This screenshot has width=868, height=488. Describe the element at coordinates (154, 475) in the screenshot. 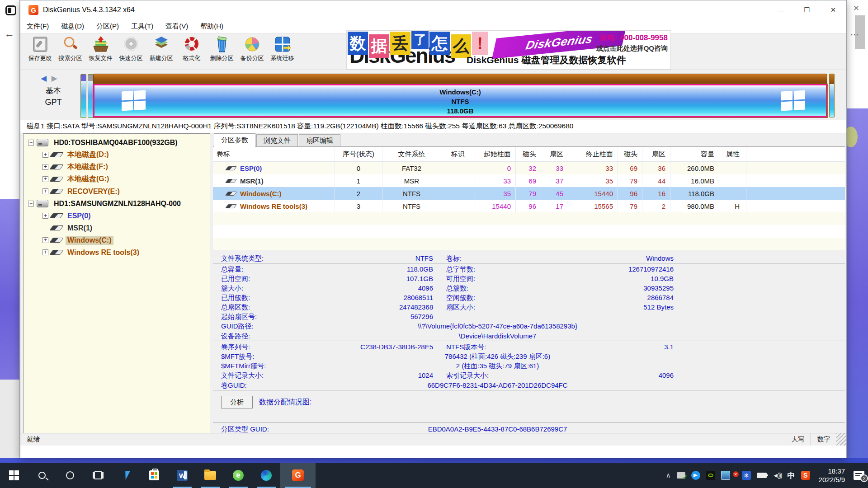

I see `microsoft-store-button` at that location.